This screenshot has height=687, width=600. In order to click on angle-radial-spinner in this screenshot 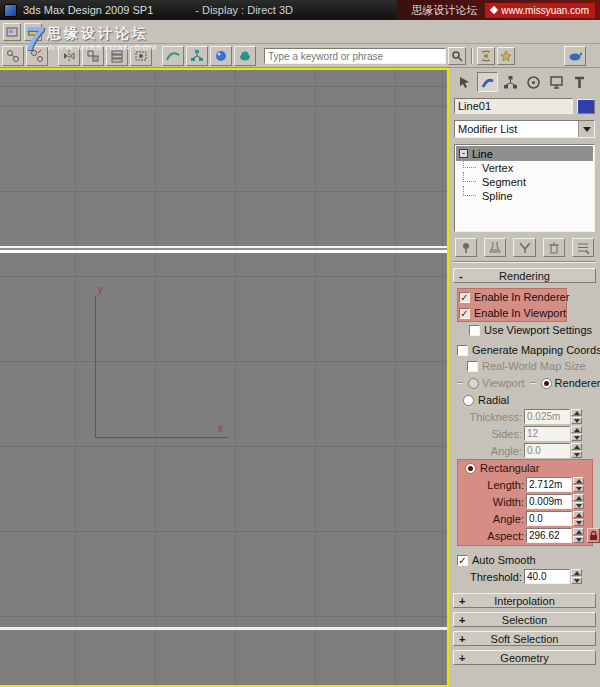, I will do `click(576, 450)`.